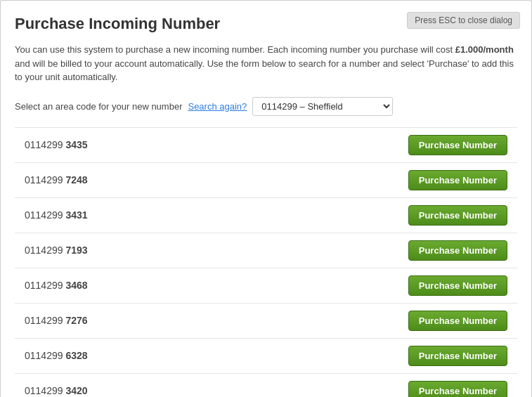 The image size is (532, 397). Describe the element at coordinates (76, 215) in the screenshot. I see `number-suffix: 3431` at that location.